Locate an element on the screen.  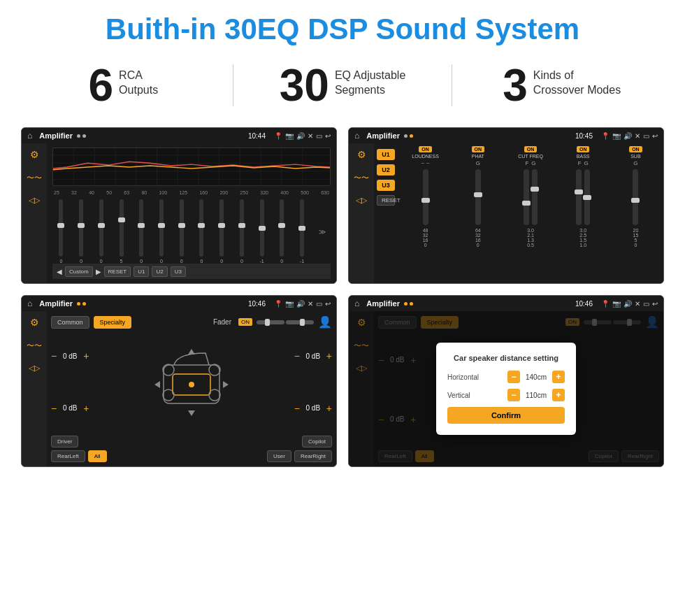
fader-time: 10:46 is located at coordinates (257, 303).